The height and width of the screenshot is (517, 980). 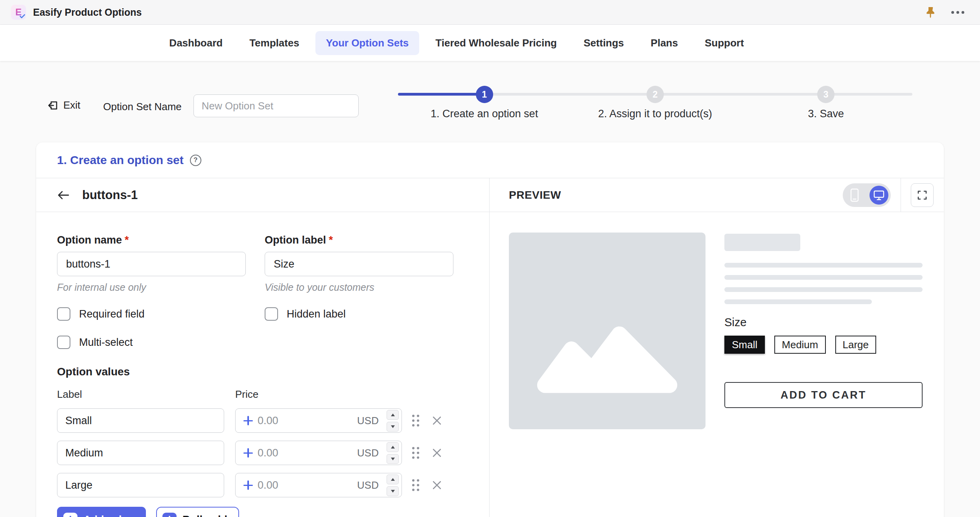 I want to click on stepper-progress, so click(x=441, y=94).